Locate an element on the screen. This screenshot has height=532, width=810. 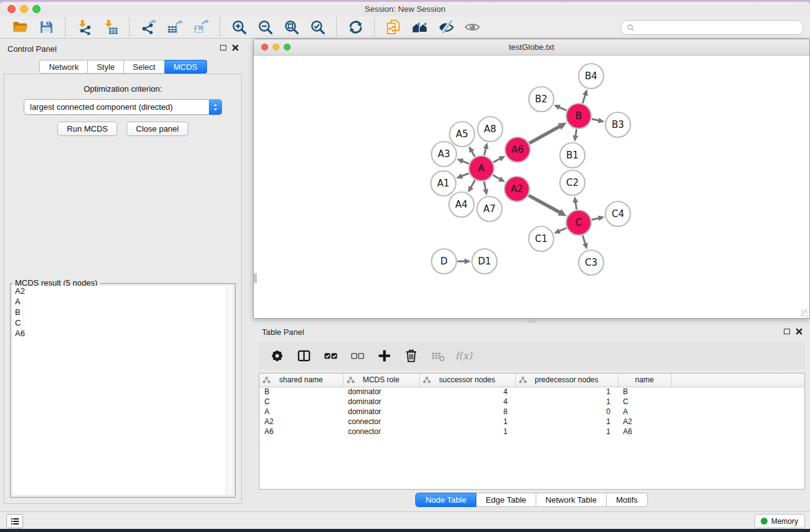
graph-edge-D-D1 is located at coordinates (465, 262).